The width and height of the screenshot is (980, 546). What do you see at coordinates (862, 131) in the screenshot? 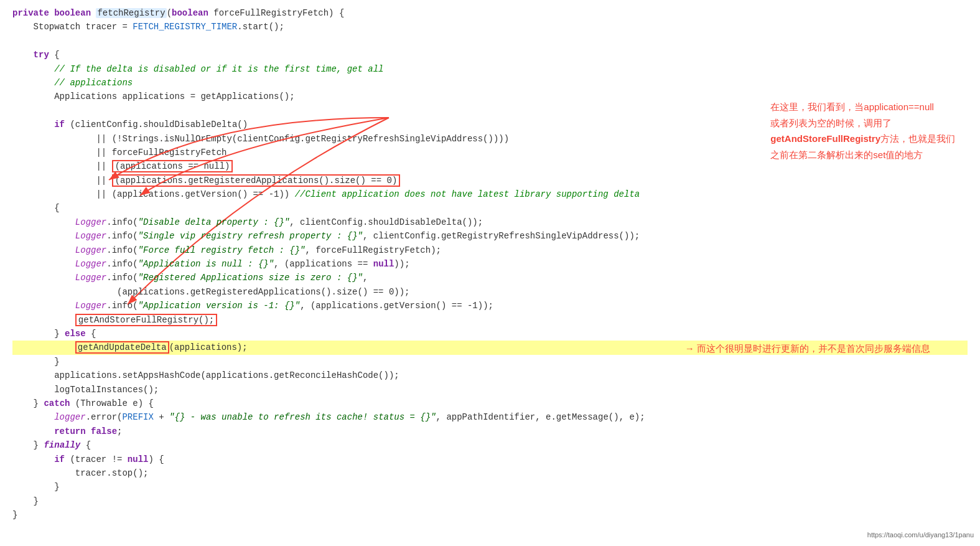
I see `annotation-top: 在这里，我们看到，当application==null 或者列表为空的时候，调用…` at bounding box center [862, 131].